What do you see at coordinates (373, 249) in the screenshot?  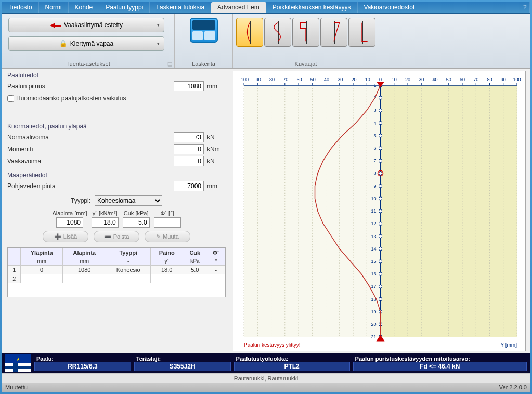 I see `svg-text: 14` at bounding box center [373, 249].